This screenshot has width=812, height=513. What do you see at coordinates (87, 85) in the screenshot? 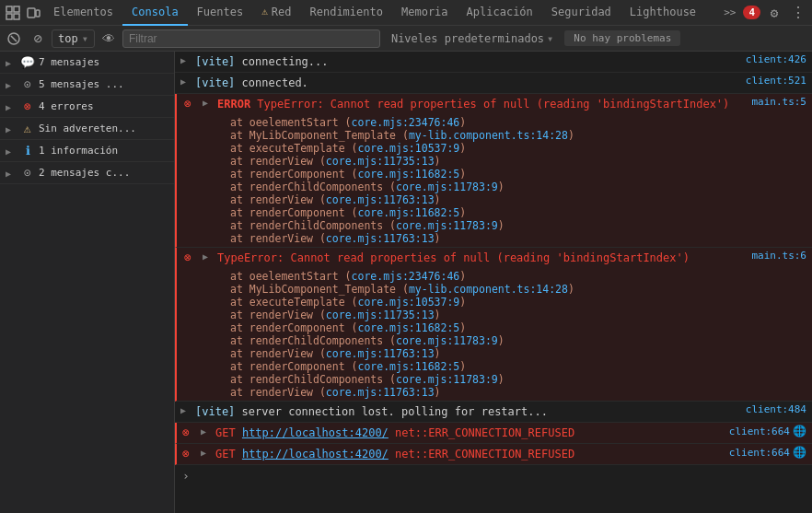
I see `sidebar-item-5mensajes: ▶ ⊙ 5 mensajes ...` at bounding box center [87, 85].